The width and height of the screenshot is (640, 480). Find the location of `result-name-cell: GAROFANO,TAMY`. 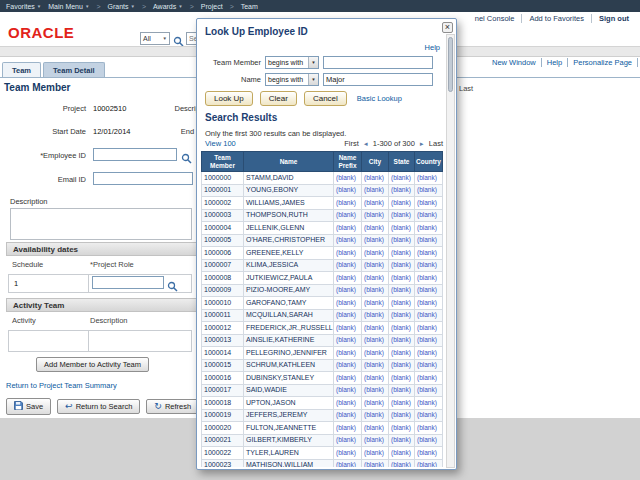

result-name-cell: GAROFANO,TAMY is located at coordinates (289, 304).